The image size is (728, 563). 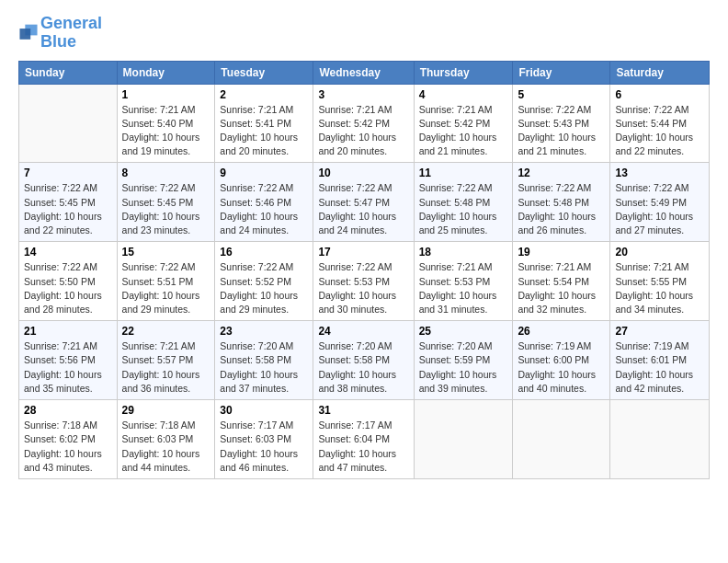 I want to click on day-number: 18, so click(x=463, y=252).